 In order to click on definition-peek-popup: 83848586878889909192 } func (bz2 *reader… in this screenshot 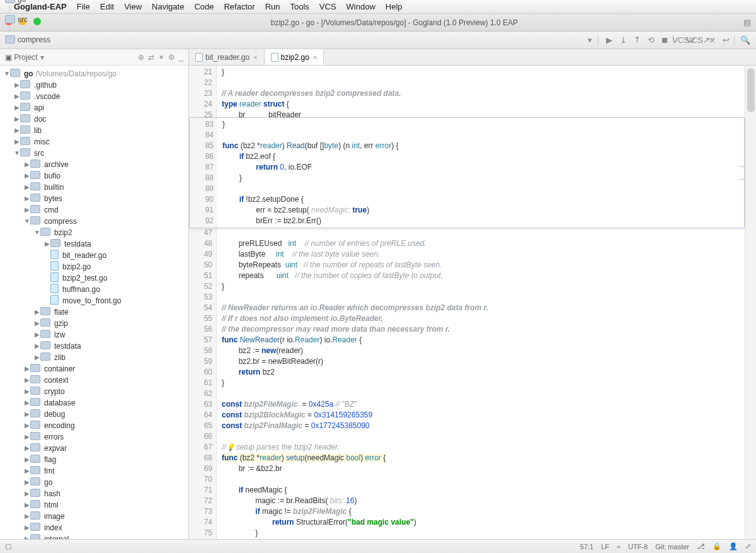, I will do `click(467, 173)`.